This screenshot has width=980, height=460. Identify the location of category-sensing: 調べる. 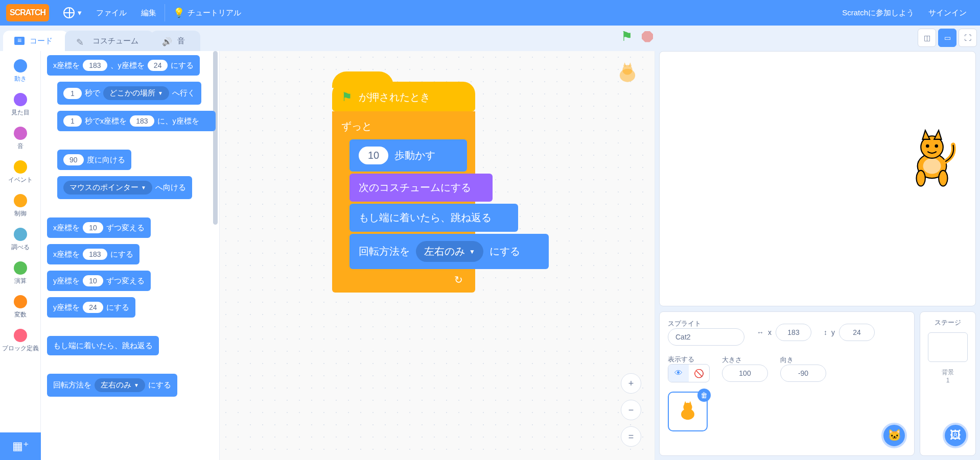
(20, 239).